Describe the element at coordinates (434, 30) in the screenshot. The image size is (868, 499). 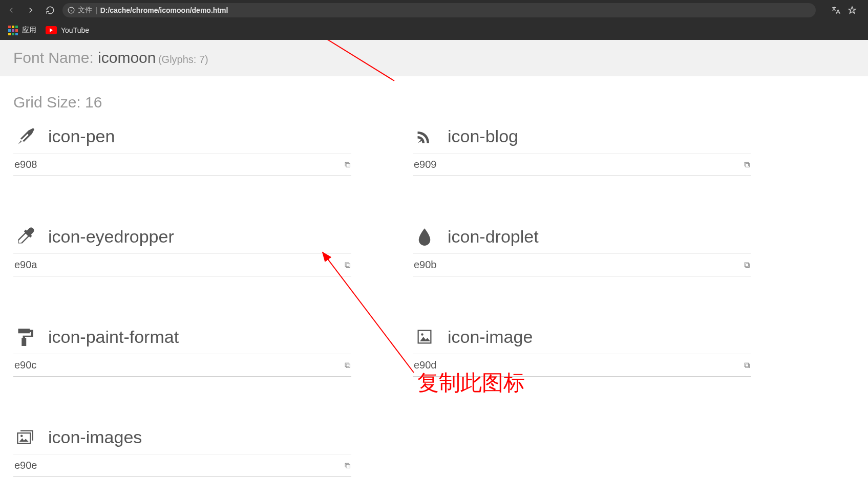
I see `bookmarks-bar: 应用 YouTube` at that location.